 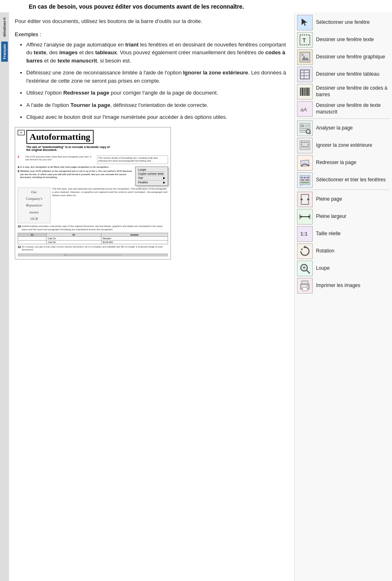 I want to click on windows-label: Windows, so click(x=5, y=29).